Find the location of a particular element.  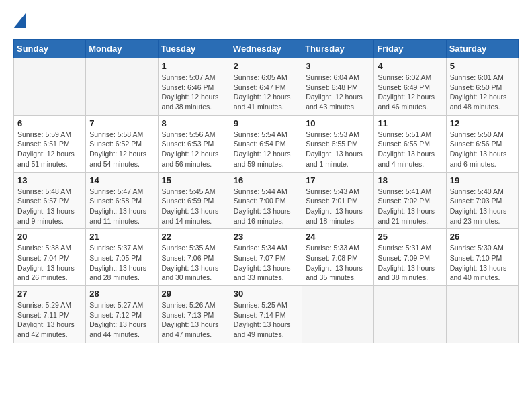

day-info: Sunrise: 5:31 AMSunset: 7:09 PMDaylight:… is located at coordinates (410, 263).